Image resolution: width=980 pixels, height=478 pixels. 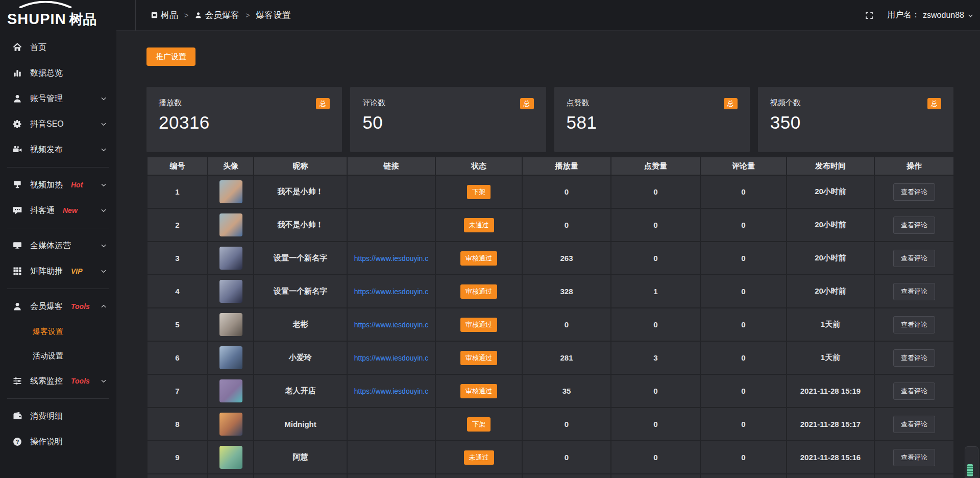 I want to click on sidebar-item-9: 会员爆客 Tools, so click(x=58, y=306).